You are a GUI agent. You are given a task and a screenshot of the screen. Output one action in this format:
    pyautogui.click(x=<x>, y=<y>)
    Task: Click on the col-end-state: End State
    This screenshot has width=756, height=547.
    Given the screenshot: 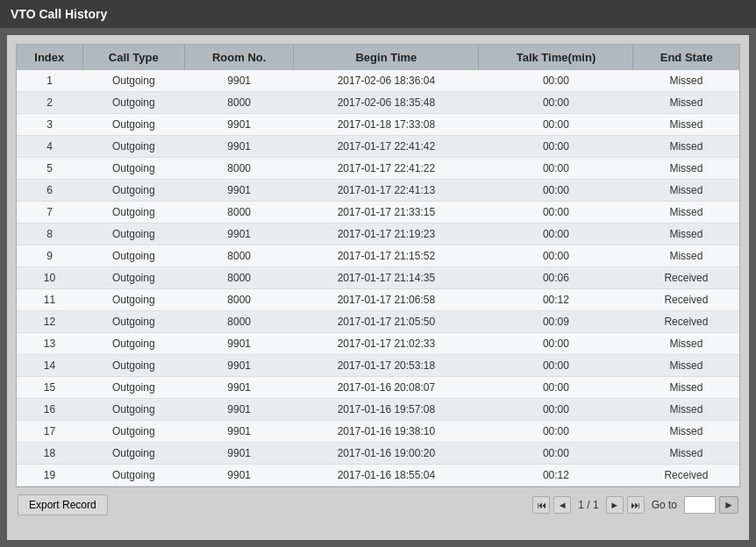 What is the action you would take?
    pyautogui.click(x=686, y=58)
    